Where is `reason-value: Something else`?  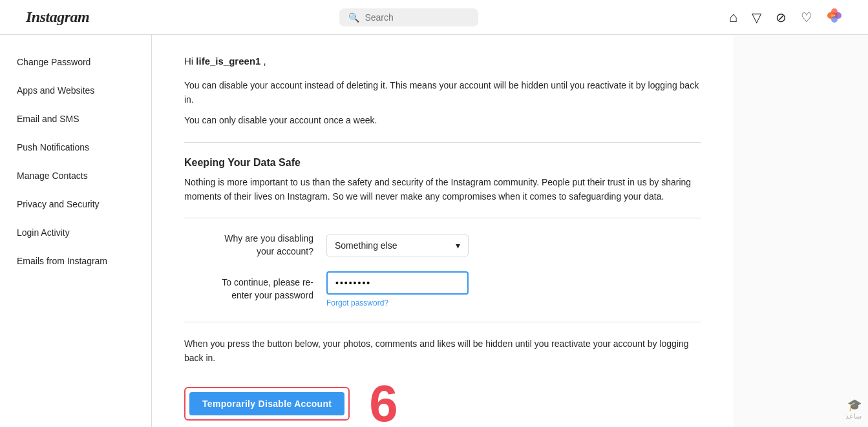
reason-value: Something else is located at coordinates (366, 245).